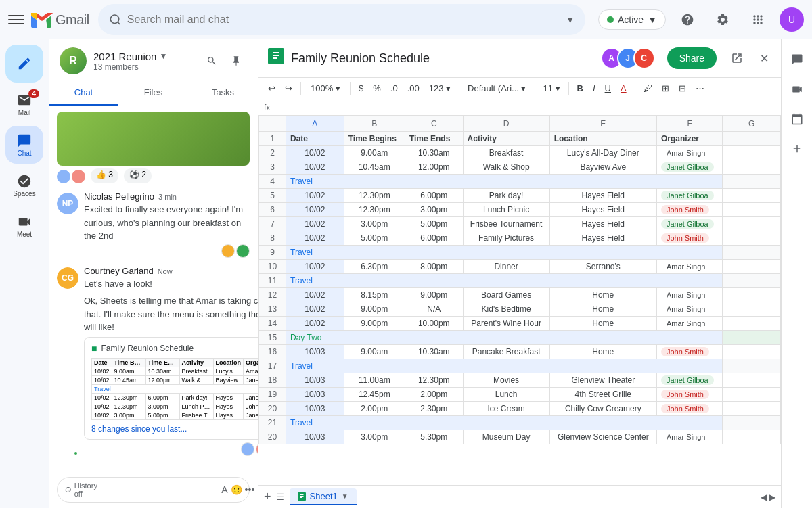 The image size is (812, 508). I want to click on col-header-E: E, so click(603, 124).